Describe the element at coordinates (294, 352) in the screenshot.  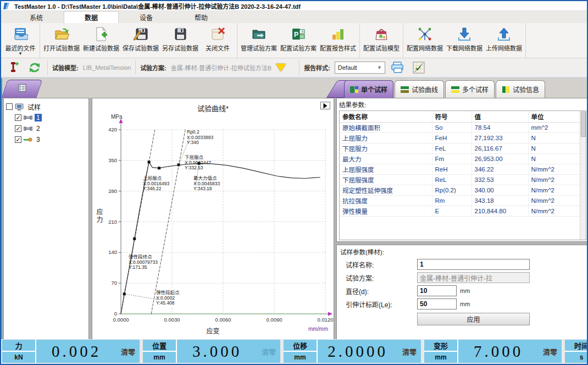
I see `status-bar: 力 kN 0.002 清零 位置 mm 3.000 清零 位移 mm 2.000…` at that location.